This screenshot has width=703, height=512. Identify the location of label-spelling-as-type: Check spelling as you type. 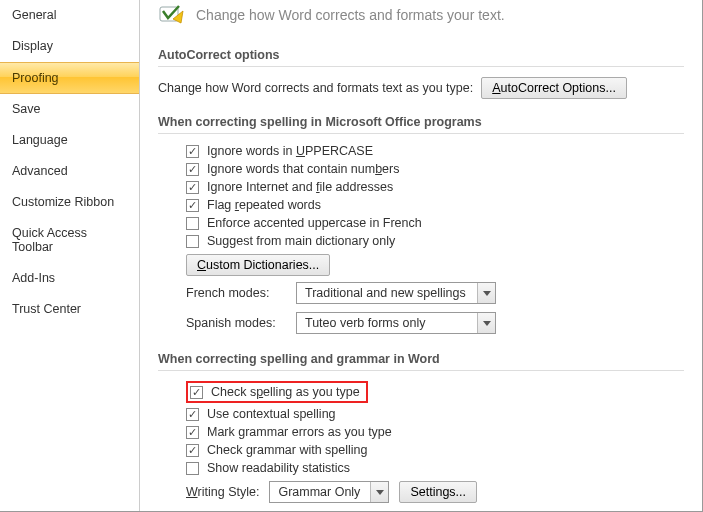
(286, 392).